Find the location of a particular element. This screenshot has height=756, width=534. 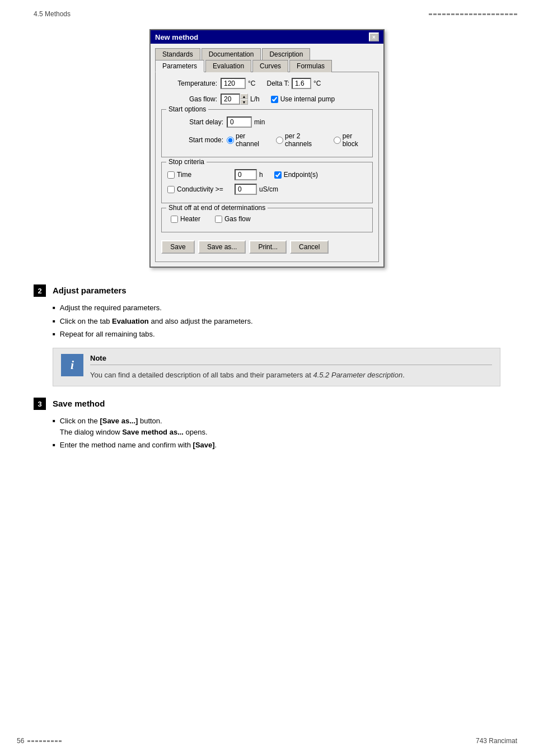

time-checkbox-group: Time is located at coordinates (201, 175).